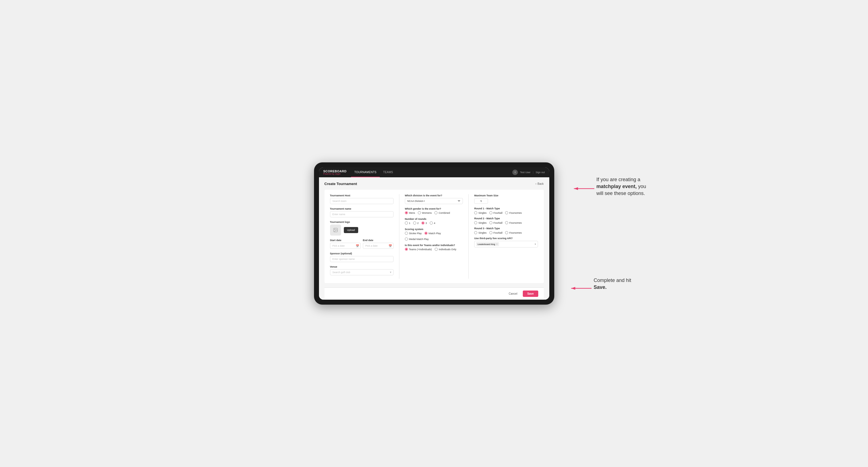 The height and width of the screenshot is (467, 868). What do you see at coordinates (341, 184) in the screenshot?
I see `page-title: Create Tournament` at bounding box center [341, 184].